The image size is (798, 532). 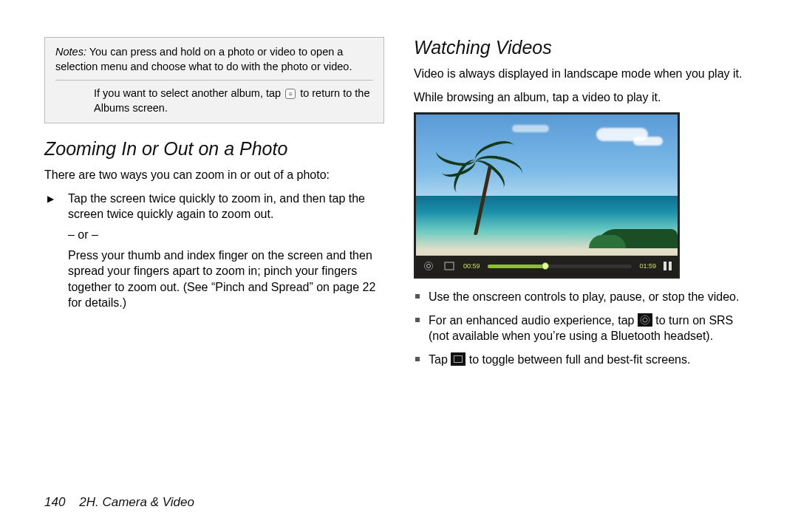 What do you see at coordinates (223, 251) in the screenshot?
I see `zoom-bullet: ▶ Tap the screen twice quickly to zoom i…` at bounding box center [223, 251].